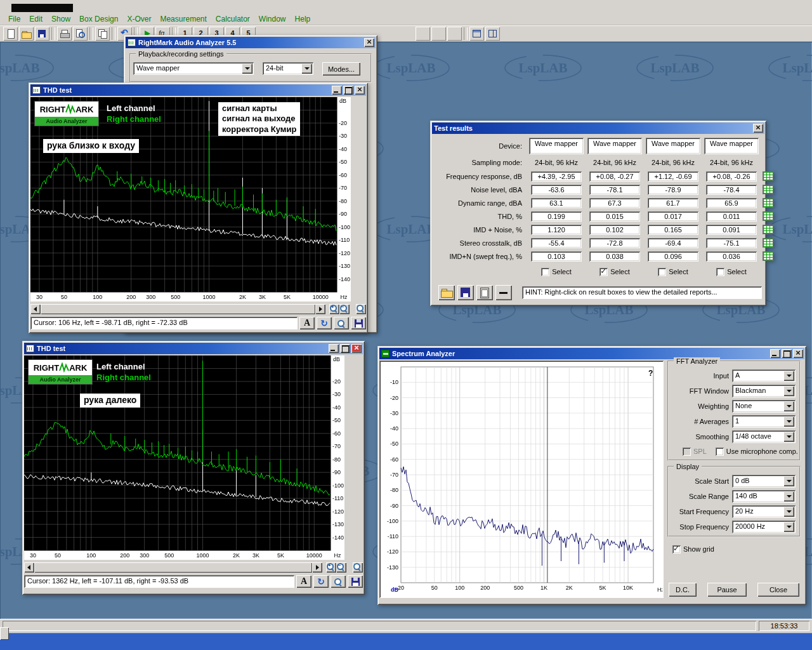 The width and height of the screenshot is (812, 650). Describe the element at coordinates (615, 203) in the screenshot. I see `result-value: 67.3` at that location.